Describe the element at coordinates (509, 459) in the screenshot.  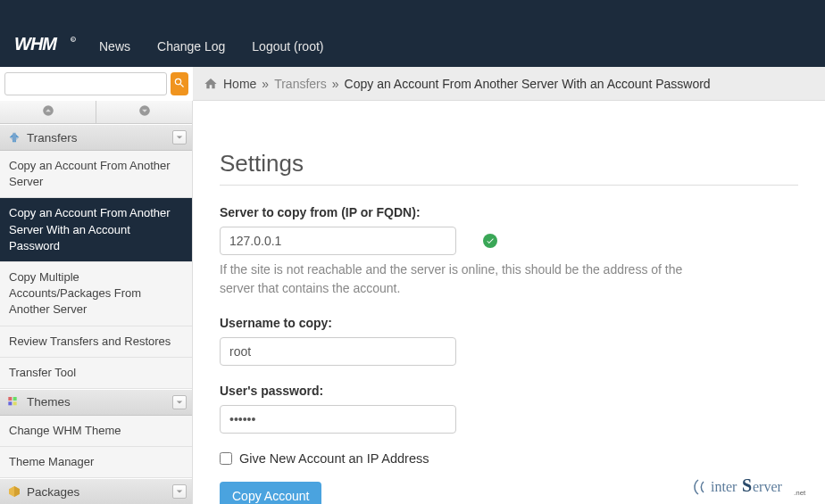
I see `give-ip-checkbox-row: Give New Account an IP Address` at that location.